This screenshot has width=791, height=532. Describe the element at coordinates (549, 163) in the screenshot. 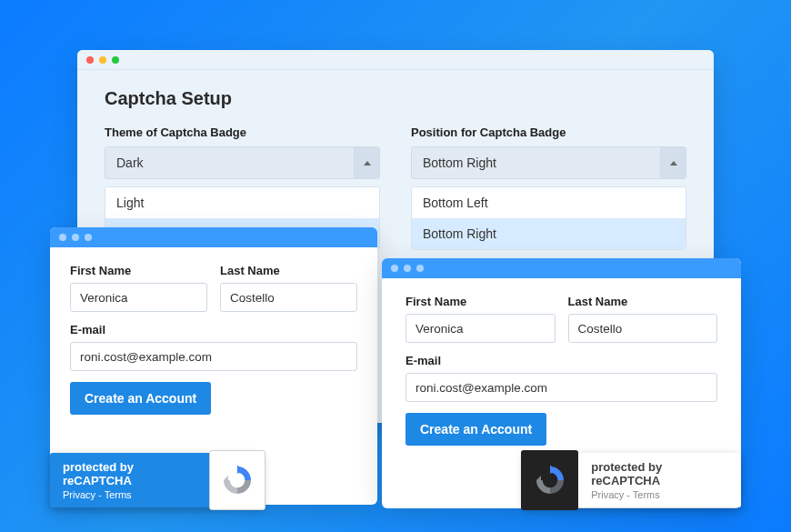

I see `position-select: Bottom Right` at that location.